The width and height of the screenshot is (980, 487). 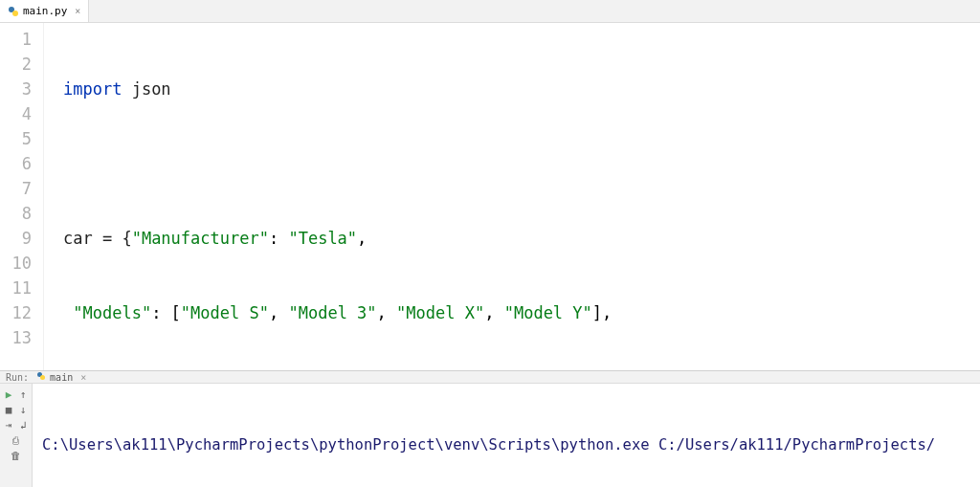 I want to click on line-number: 9, so click(x=15, y=238).